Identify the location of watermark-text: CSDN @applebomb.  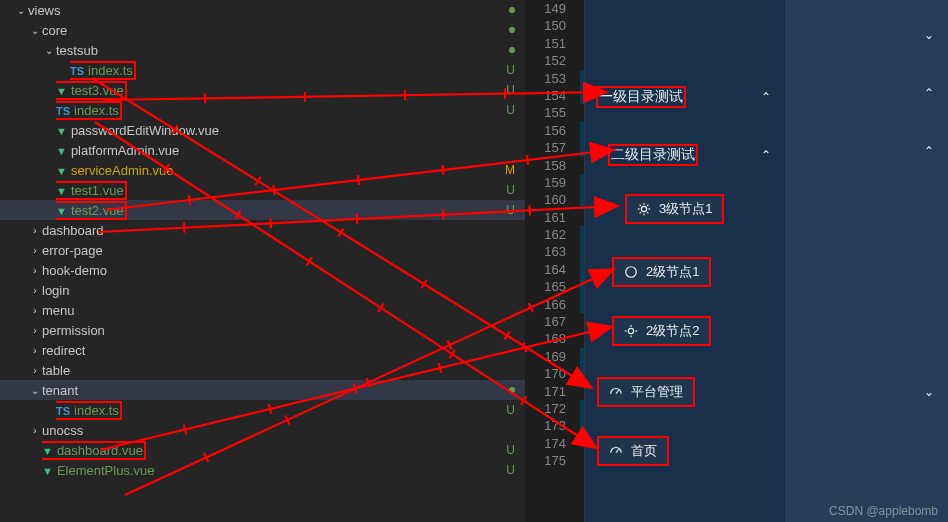
(884, 511).